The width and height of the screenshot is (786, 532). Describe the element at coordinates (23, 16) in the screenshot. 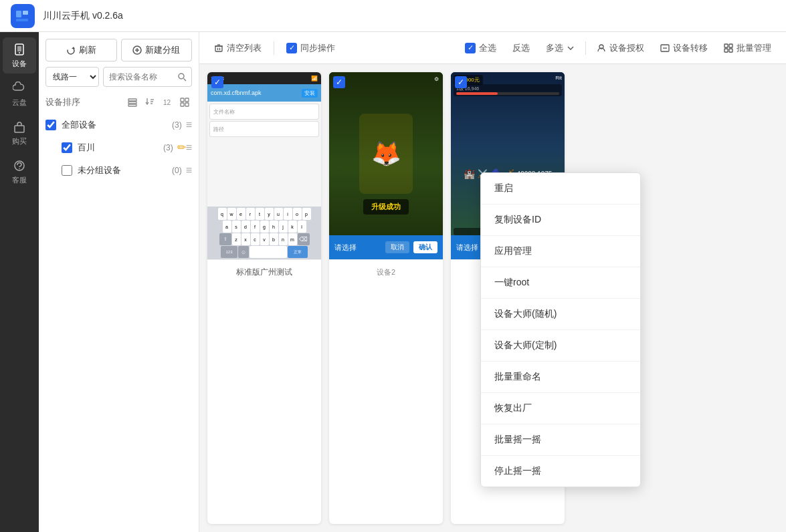

I see `app-logo` at that location.